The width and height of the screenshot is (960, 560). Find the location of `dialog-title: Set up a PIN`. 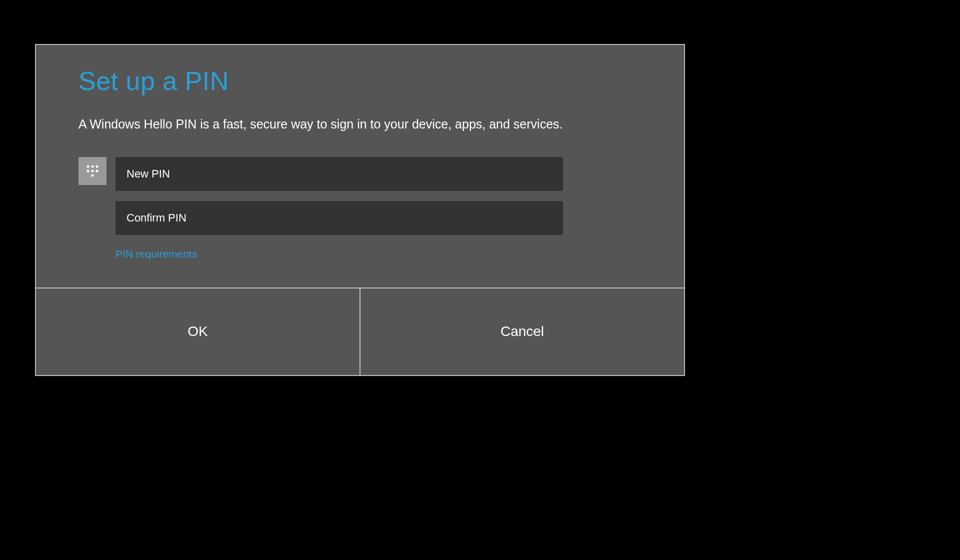

dialog-title: Set up a PIN is located at coordinates (360, 81).